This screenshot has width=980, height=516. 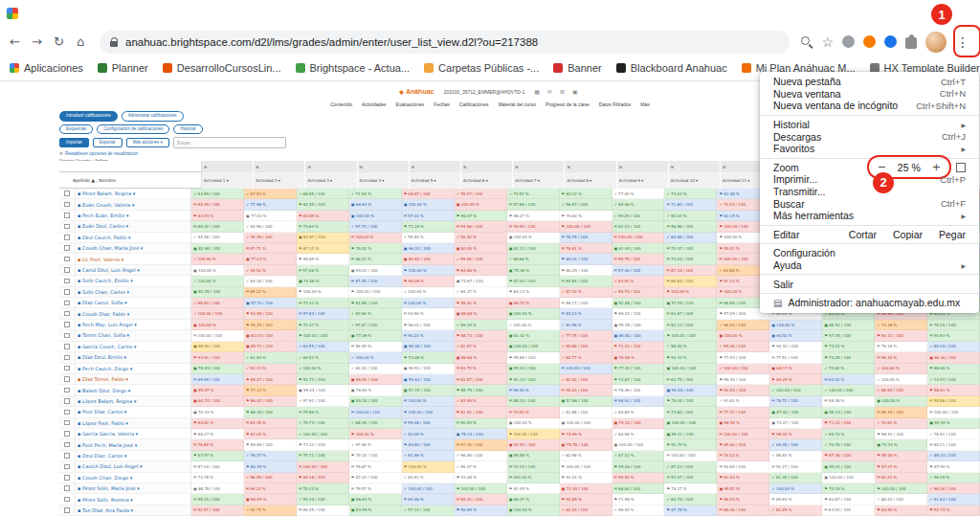 What do you see at coordinates (133, 130) in the screenshot?
I see `toolbar-pill-configuración-de-calificaciones: Configuración de calificaciones` at bounding box center [133, 130].